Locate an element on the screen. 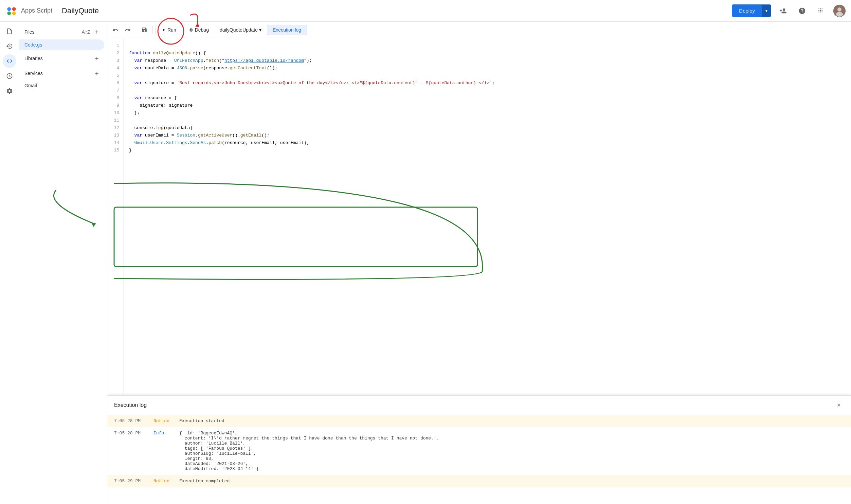  run-button: Run is located at coordinates (169, 30).